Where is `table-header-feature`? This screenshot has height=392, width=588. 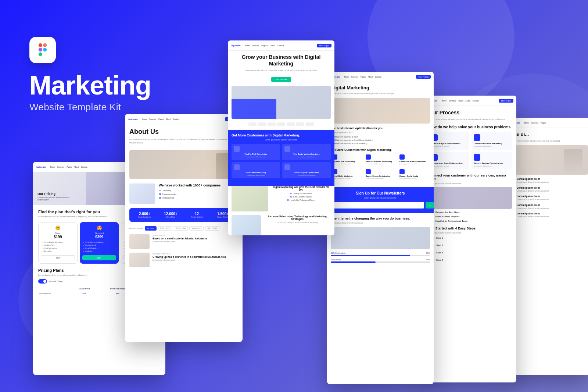 table-header-feature is located at coordinates (54, 289).